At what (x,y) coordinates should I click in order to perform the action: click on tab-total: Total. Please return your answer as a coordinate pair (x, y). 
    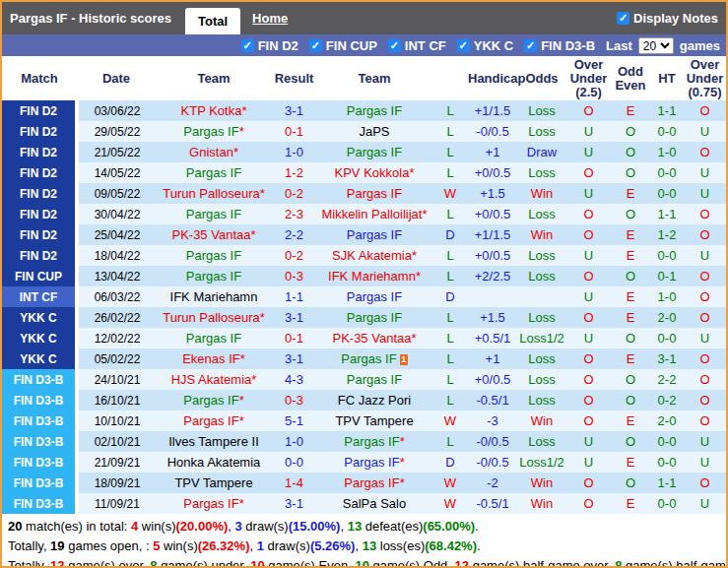
    Looking at the image, I should click on (213, 22).